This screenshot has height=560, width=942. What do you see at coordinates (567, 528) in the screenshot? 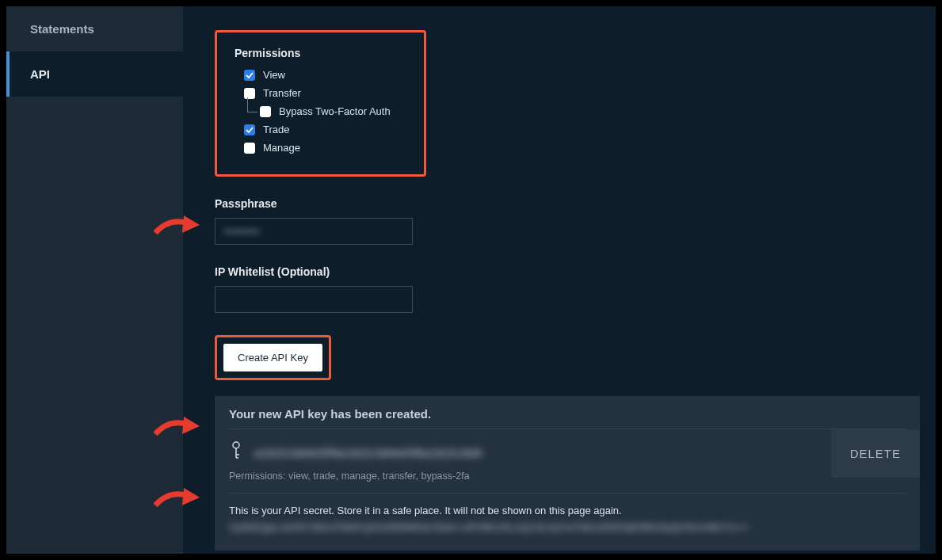
I see `api-secret-value: Xy9ZkQpL3mN7vB2cF8dH1jK4sR6tW0eU5aG+oP/i…` at bounding box center [567, 528].